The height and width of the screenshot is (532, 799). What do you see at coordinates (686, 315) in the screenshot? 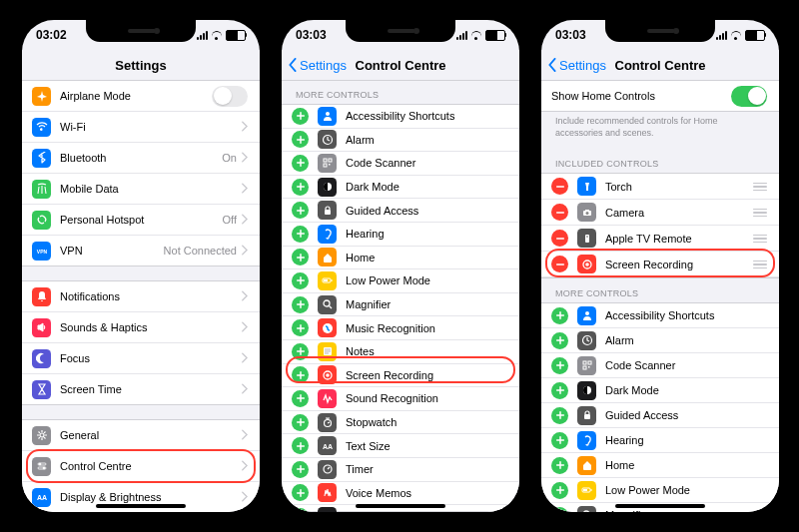
I see `row-label: Accessibility Shortcuts` at bounding box center [686, 315].